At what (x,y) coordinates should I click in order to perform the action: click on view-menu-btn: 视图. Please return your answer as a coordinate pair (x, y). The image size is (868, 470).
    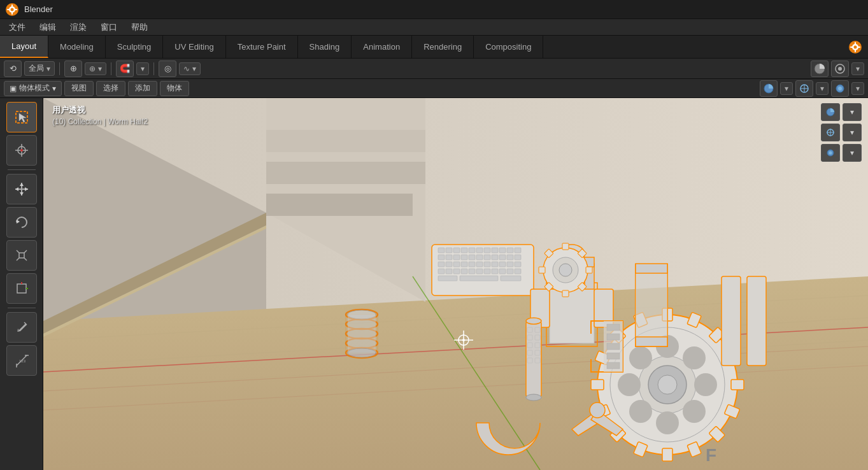
    Looking at the image, I should click on (79, 89).